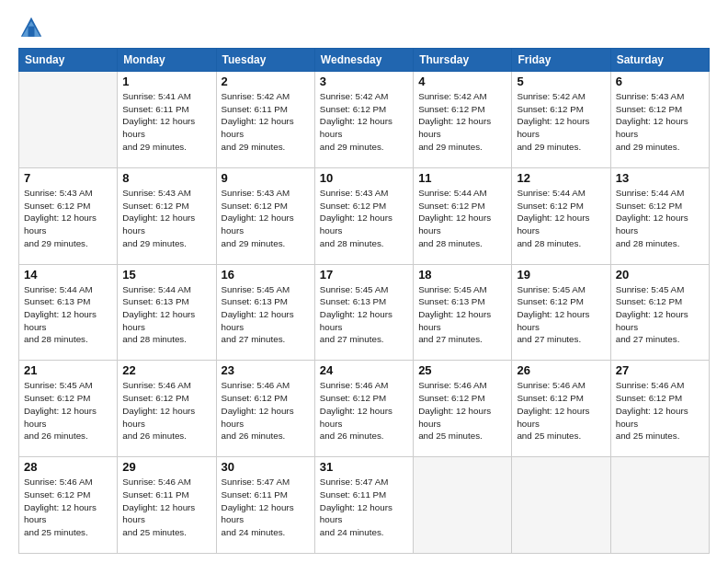  What do you see at coordinates (68, 408) in the screenshot?
I see `calendar-cell: 21Sunrise: 5:45 AMSunset: 6:12 PMDayligh…` at bounding box center [68, 408].